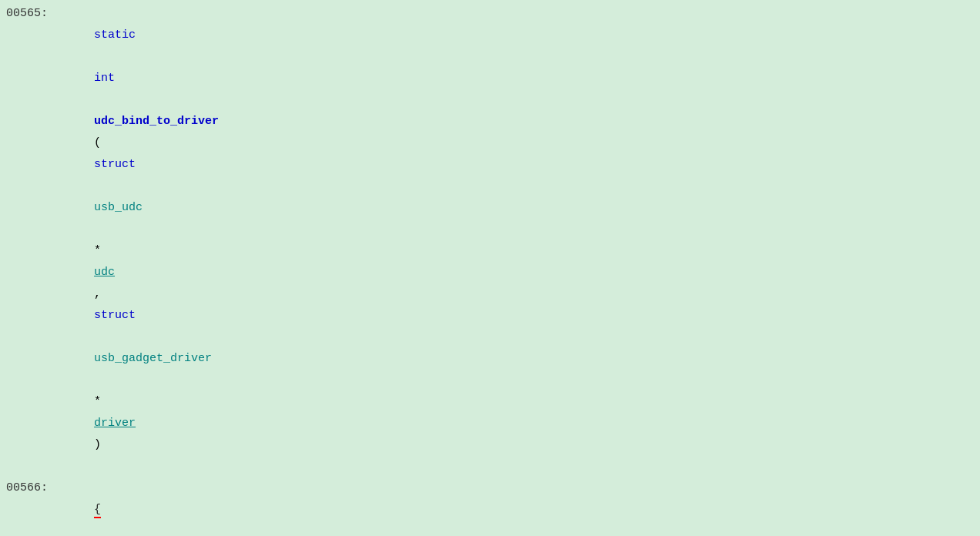 The height and width of the screenshot is (536, 980). What do you see at coordinates (97, 402) in the screenshot?
I see `asterisk2: *` at bounding box center [97, 402].